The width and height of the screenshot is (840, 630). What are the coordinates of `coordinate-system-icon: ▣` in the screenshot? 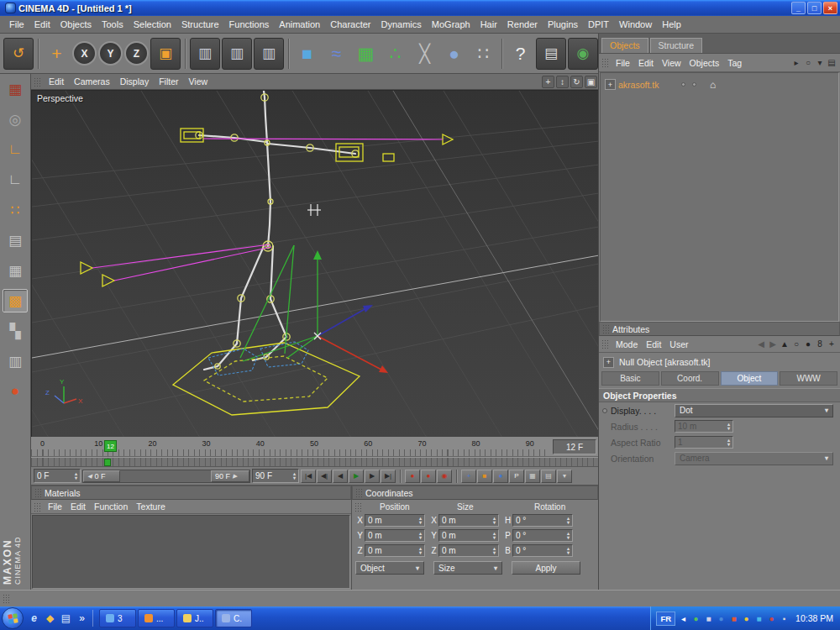 It's located at (165, 54).